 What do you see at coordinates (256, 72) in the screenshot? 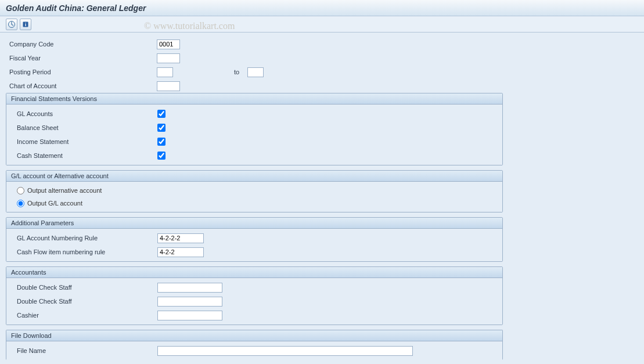
I see `posting-period-to-field` at bounding box center [256, 72].